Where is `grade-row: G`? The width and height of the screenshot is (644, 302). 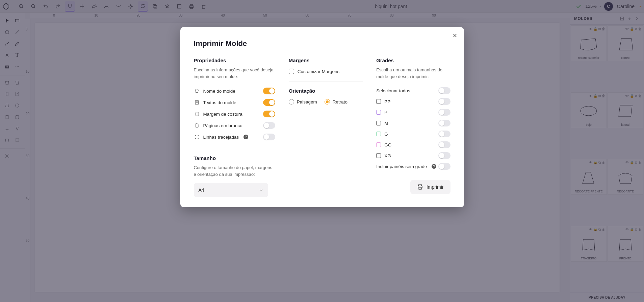 grade-row: G is located at coordinates (413, 134).